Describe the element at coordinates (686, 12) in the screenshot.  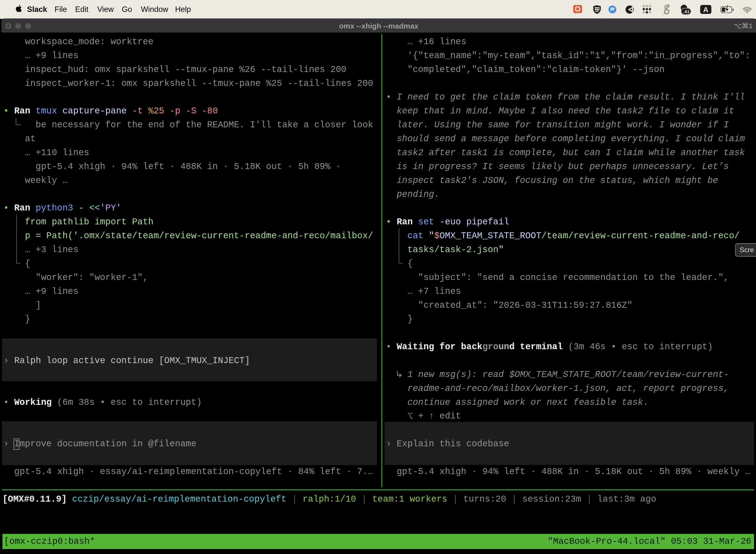
I see `svg-text: ..61` at that location.